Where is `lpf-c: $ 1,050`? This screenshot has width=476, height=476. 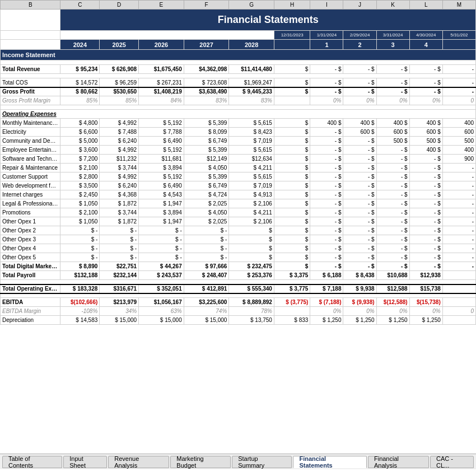
lpf-c: $ 1,050 is located at coordinates (80, 204).